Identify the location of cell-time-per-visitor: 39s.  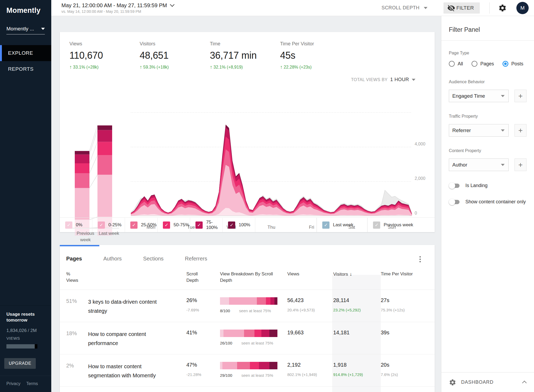
(408, 339).